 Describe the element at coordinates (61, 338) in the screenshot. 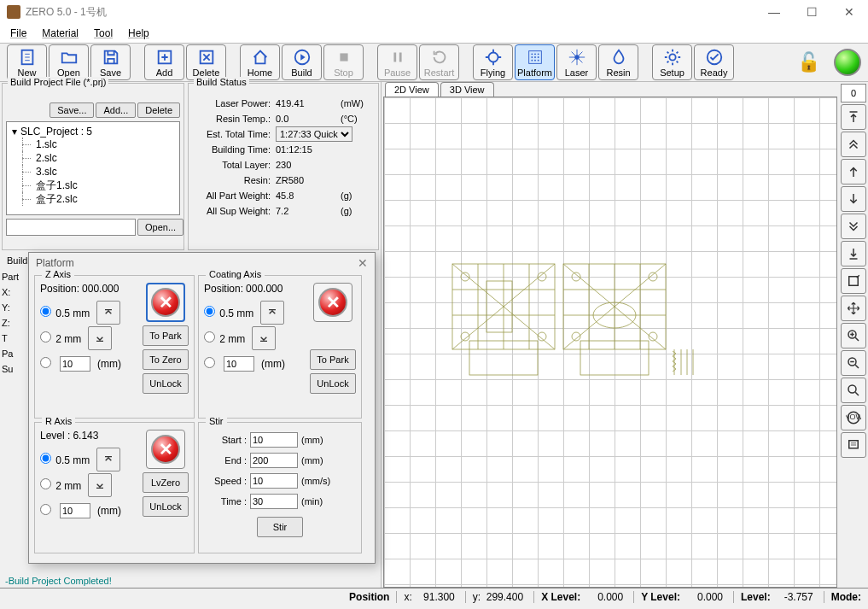

I see `z-opt-2: 2 mm` at that location.